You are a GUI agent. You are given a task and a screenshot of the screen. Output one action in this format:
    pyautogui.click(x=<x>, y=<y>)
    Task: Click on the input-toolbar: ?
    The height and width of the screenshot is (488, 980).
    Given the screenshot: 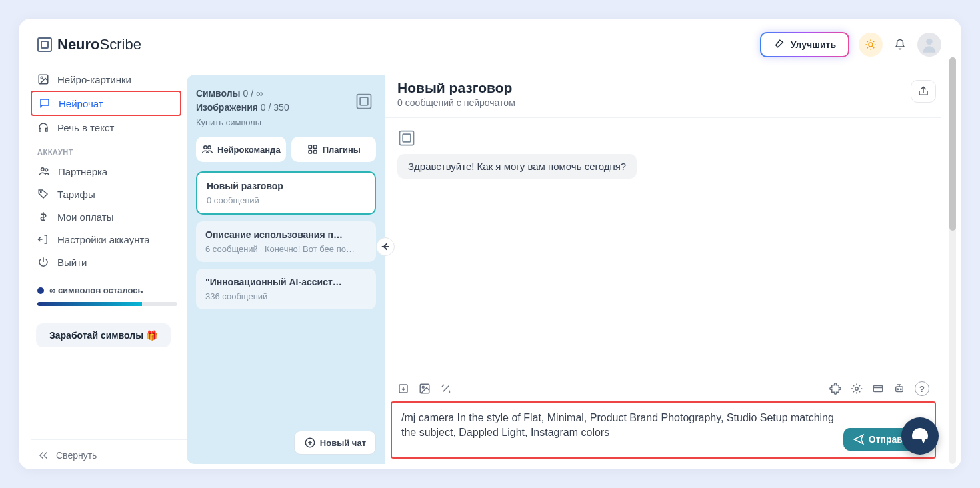 What is the action you would take?
    pyautogui.click(x=663, y=390)
    